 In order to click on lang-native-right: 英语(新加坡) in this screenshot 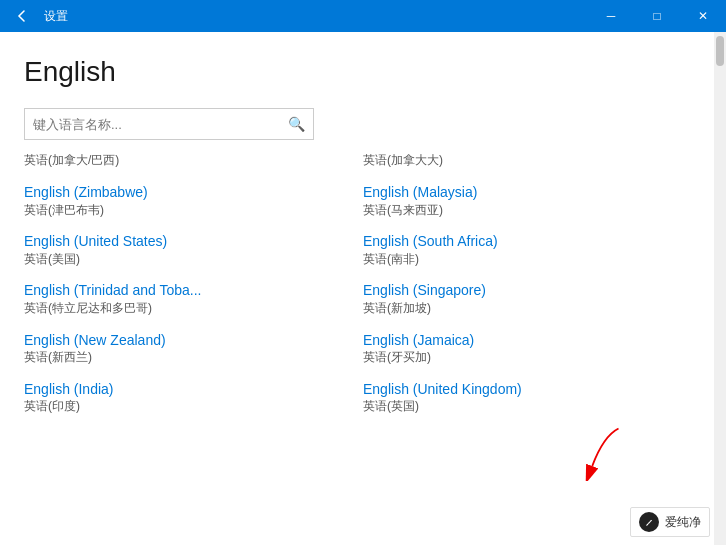, I will do `click(528, 309)`.